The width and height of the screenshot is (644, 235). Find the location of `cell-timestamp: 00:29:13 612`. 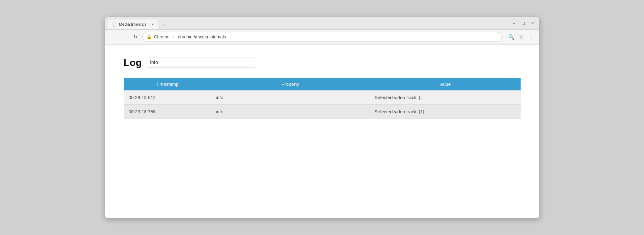

cell-timestamp: 00:29:13 612 is located at coordinates (167, 98).